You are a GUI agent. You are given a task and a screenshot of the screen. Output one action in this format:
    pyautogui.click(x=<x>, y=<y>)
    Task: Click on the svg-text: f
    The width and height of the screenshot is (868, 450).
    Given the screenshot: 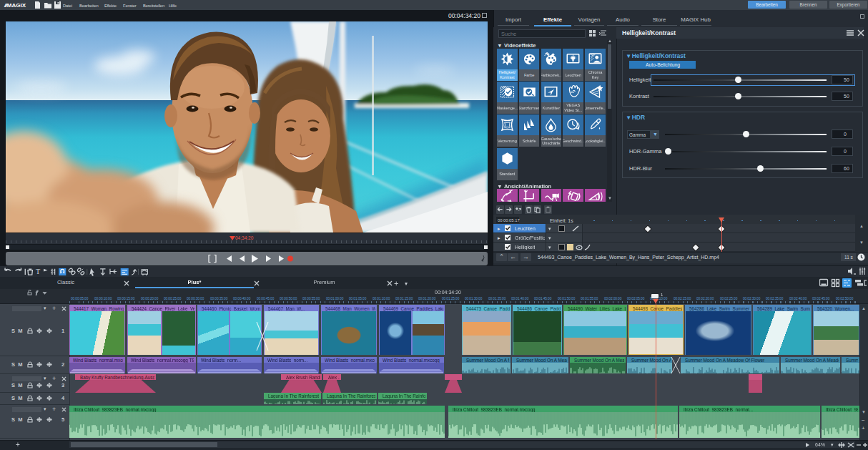 What is the action you would take?
    pyautogui.click(x=37, y=293)
    